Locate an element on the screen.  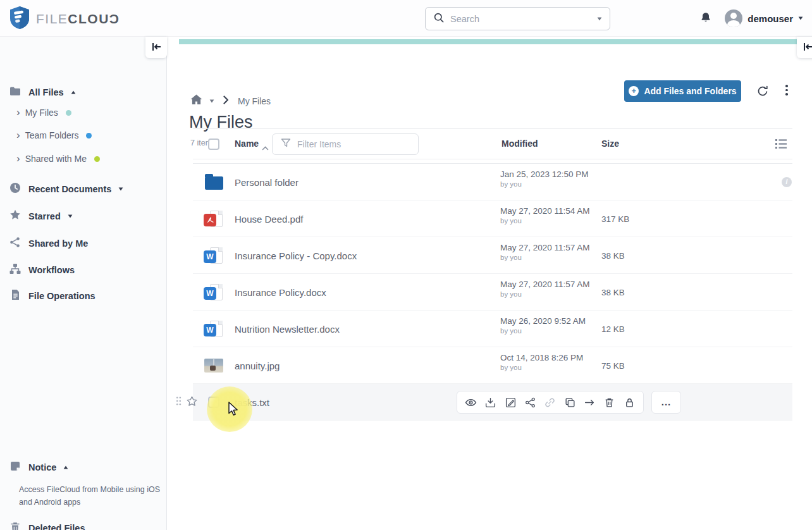
modified-date: May 27, 2020 11:57 AM is located at coordinates (545, 285).